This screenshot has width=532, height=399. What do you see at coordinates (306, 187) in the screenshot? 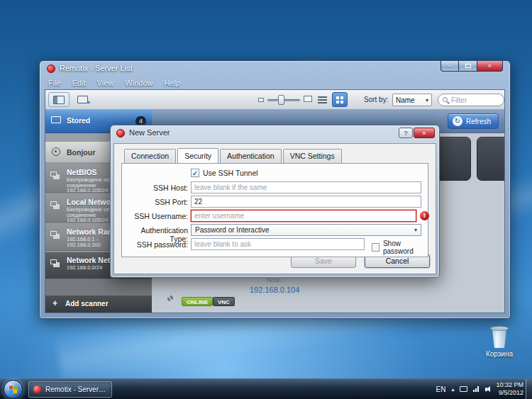
I see `ssh-host-input` at bounding box center [306, 187].